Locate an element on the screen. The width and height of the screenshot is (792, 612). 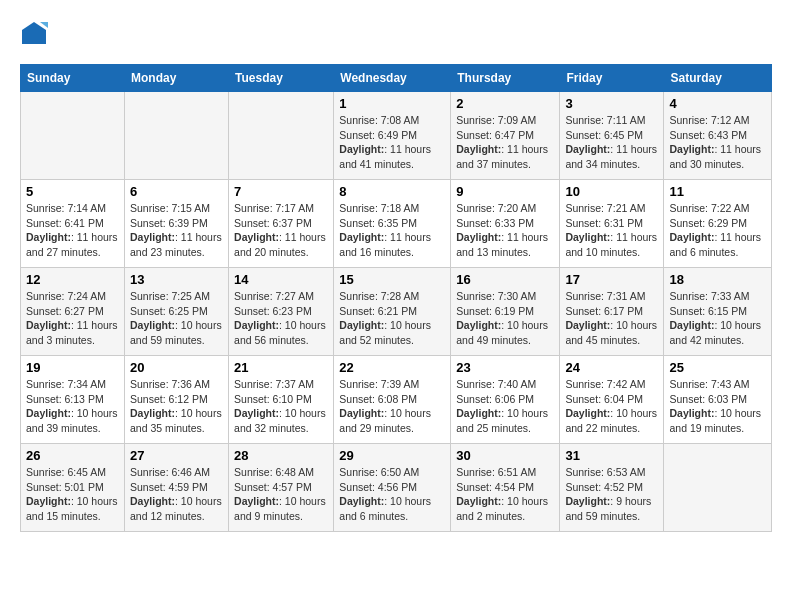
calendar-week-row: 19Sunrise: 7:34 AMSunset: 6:13 PMDayligh… is located at coordinates (396, 400).